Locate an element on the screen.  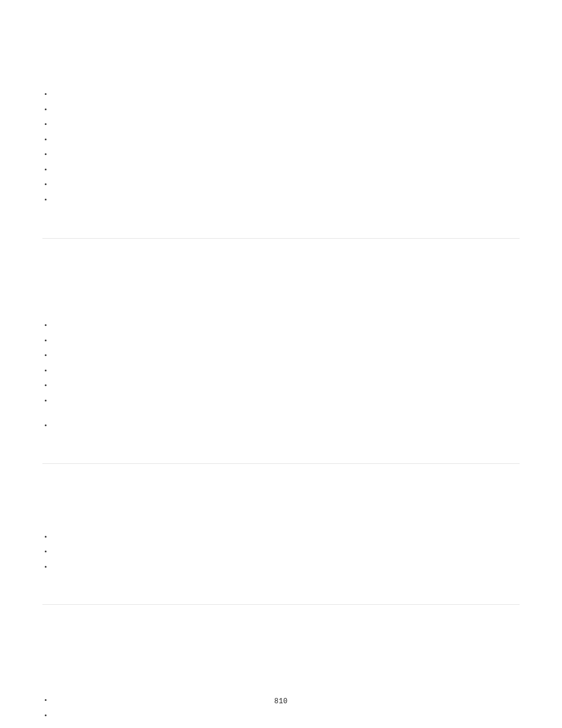
page-number: 810 is located at coordinates (281, 701).